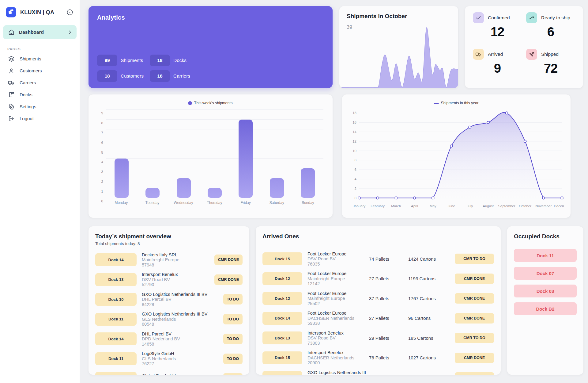 This screenshot has height=383, width=588. Describe the element at coordinates (40, 13) in the screenshot. I see `brand: KLUXIN | QA` at that location.